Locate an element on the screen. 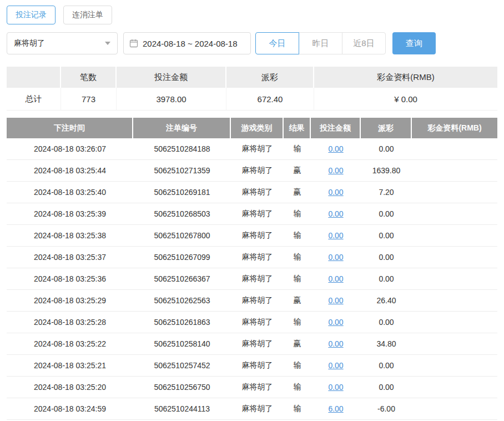 This screenshot has height=421, width=504. summary-table: 笔数 投注金额 派彩 彩金资料(RMB) 总计 773 3978.00 672.… is located at coordinates (252, 89).